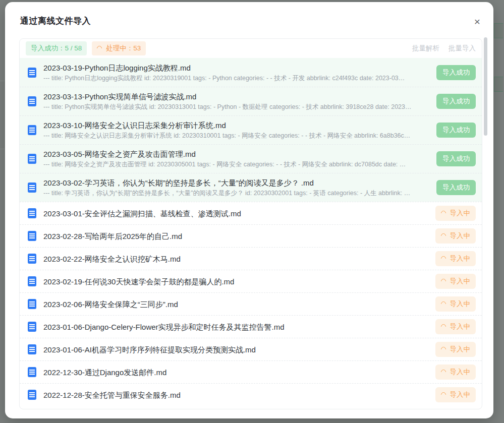 The height and width of the screenshot is (423, 504). I want to click on file-meta: --- title: Python日志logging实战教程 id: 20230…, so click(236, 79).